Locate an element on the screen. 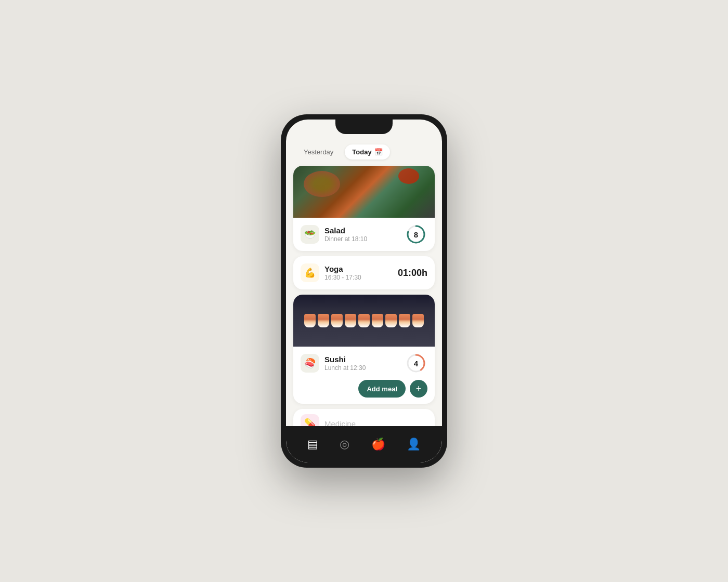  yoga-text: Yoga 16:30 - 17:30 is located at coordinates (359, 273).